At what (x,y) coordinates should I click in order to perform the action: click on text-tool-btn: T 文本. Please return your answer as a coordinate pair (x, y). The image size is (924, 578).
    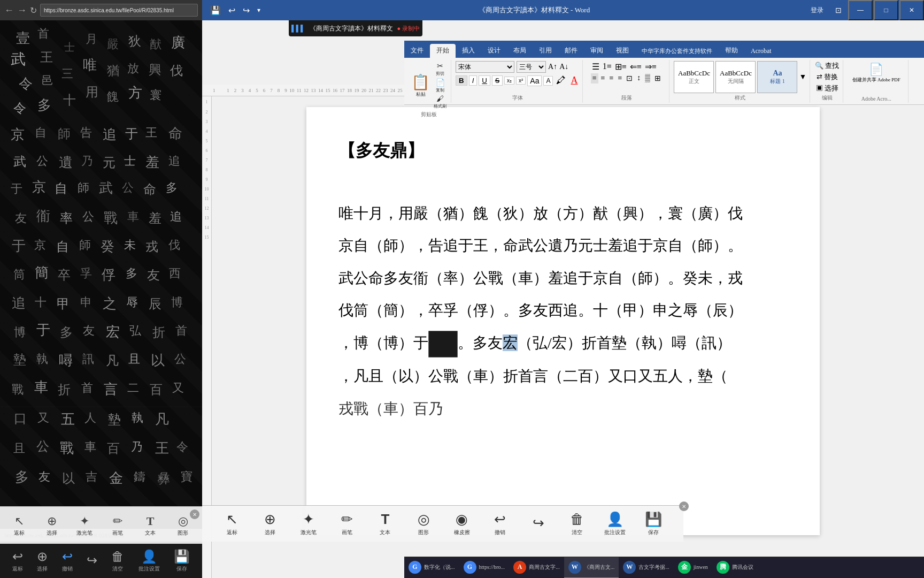
    Looking at the image, I should click on (385, 523).